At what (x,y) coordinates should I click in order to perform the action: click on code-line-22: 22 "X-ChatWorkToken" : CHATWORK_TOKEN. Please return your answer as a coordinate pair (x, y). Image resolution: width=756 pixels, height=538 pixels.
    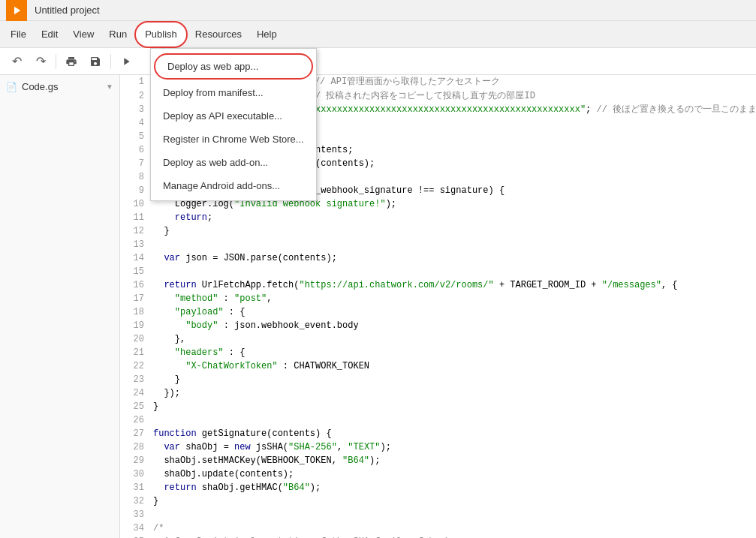
    Looking at the image, I should click on (438, 366).